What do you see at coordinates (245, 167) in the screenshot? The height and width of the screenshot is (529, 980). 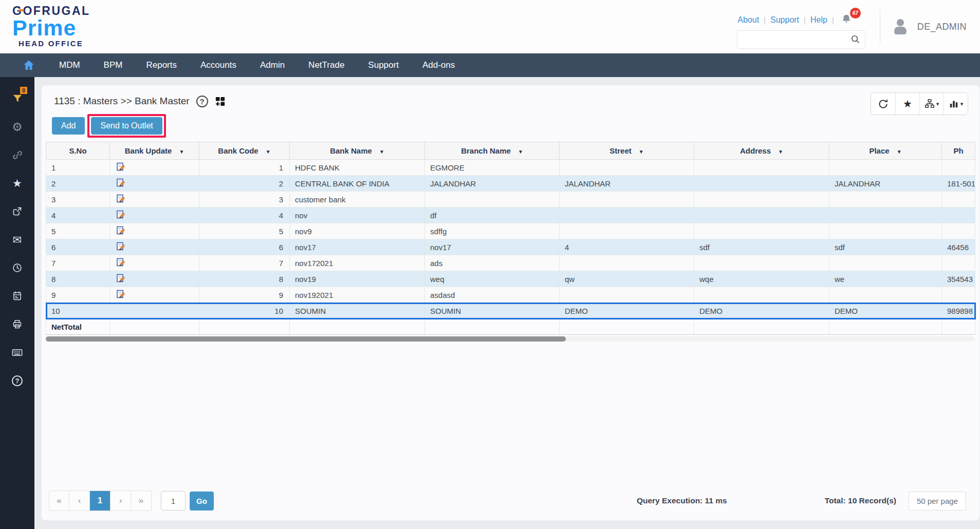 I see `cell-bank-code: 1` at bounding box center [245, 167].